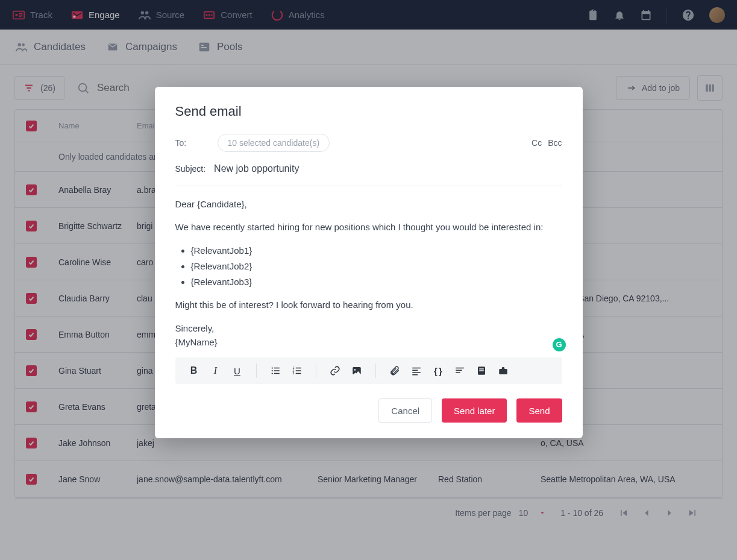  What do you see at coordinates (416, 371) in the screenshot?
I see `align-icon` at bounding box center [416, 371].